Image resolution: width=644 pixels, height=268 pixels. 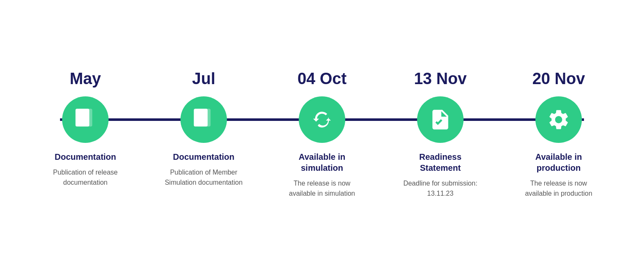 What do you see at coordinates (559, 120) in the screenshot?
I see `gear-icon` at bounding box center [559, 120].